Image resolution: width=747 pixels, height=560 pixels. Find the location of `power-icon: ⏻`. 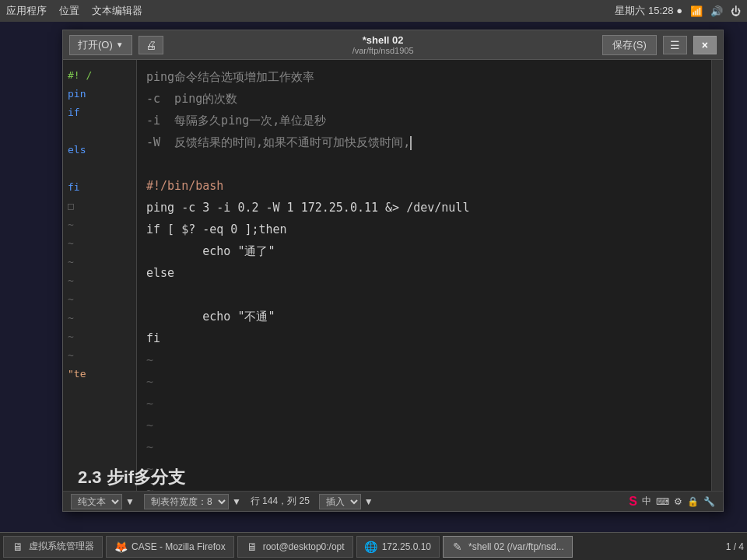

power-icon: ⏻ is located at coordinates (736, 11).